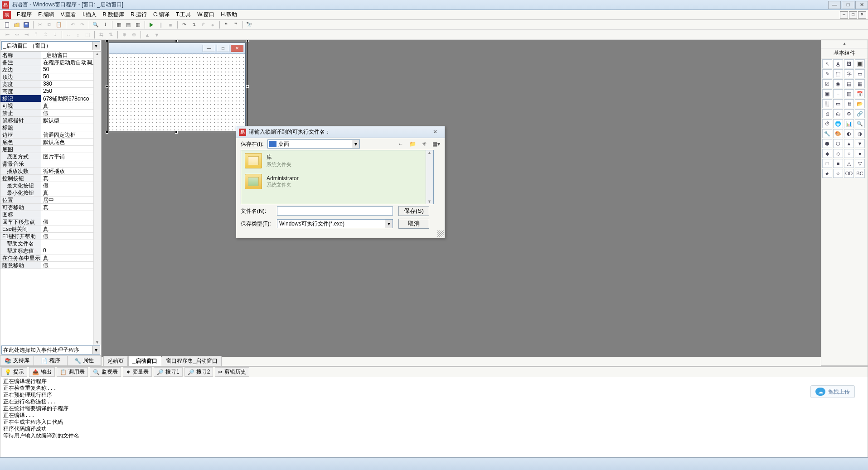 The image size is (868, 470). I want to click on component-5: ⬚, so click(838, 74).